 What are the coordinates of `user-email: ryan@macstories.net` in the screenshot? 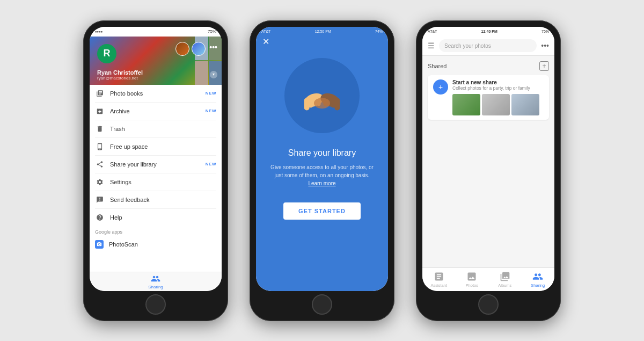 It's located at (120, 78).